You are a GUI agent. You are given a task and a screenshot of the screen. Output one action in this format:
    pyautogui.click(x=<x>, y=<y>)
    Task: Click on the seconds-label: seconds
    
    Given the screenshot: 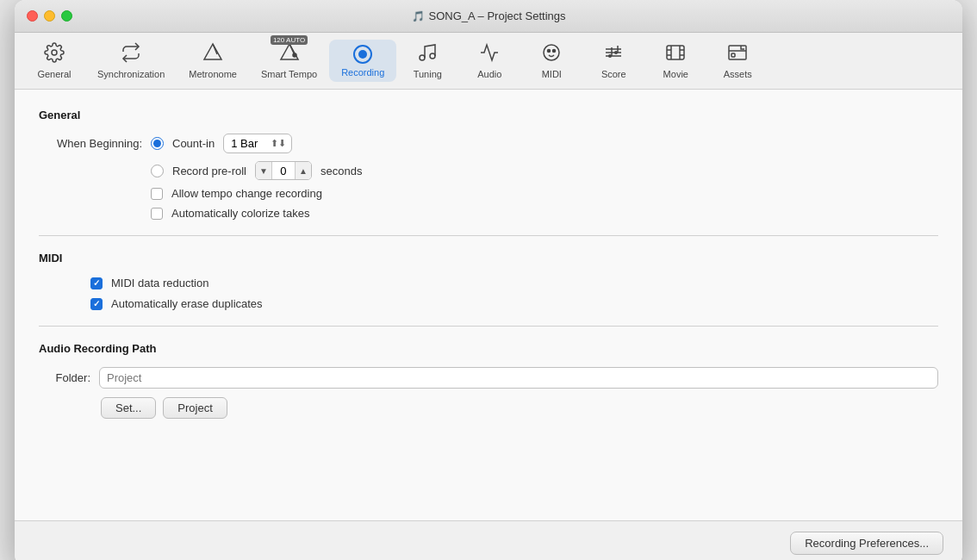 What is the action you would take?
    pyautogui.click(x=341, y=171)
    